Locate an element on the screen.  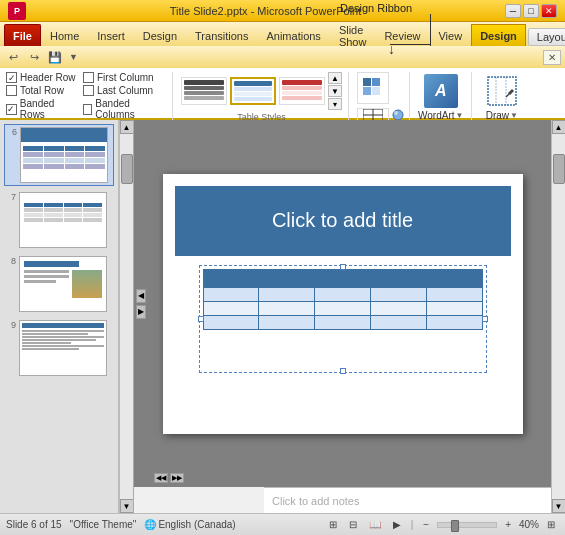
slide-thumb-6: 6 is located at coordinates (59, 155).